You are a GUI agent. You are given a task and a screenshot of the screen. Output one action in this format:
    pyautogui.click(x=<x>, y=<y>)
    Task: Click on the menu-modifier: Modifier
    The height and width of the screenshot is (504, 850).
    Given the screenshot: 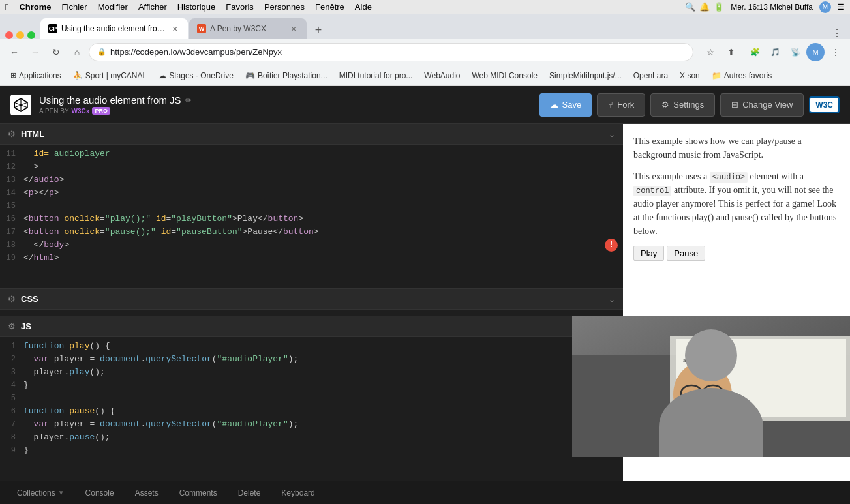 What is the action you would take?
    pyautogui.click(x=113, y=7)
    